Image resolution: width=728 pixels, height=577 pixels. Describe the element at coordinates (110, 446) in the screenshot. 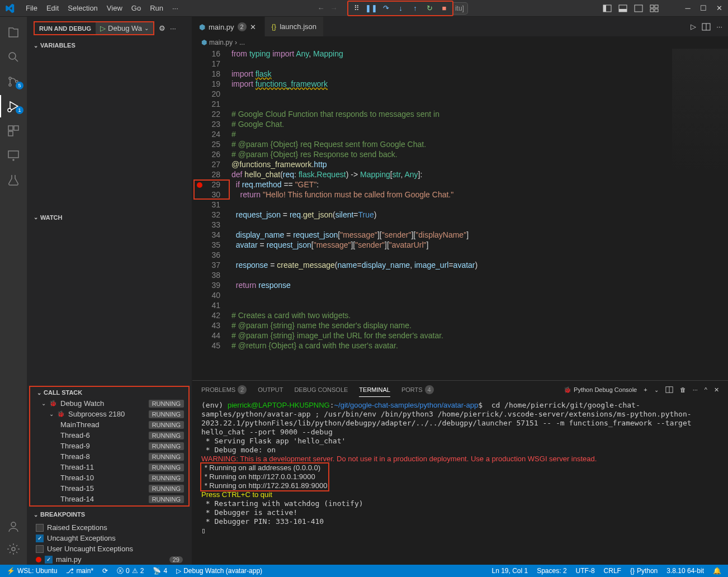

I see `callstack-row: Thread-9RUNNING` at that location.